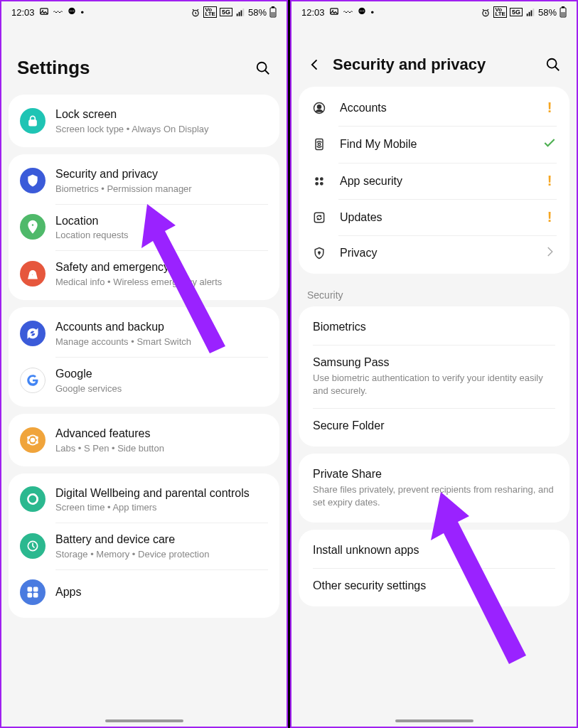 The height and width of the screenshot is (728, 578). I want to click on security-row: Find My Mobile, so click(434, 144).